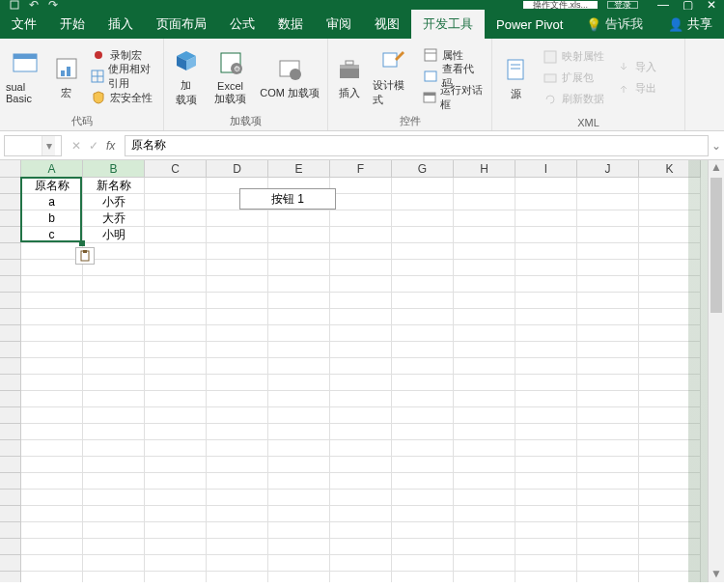  What do you see at coordinates (11, 169) in the screenshot?
I see `select-all-corner` at bounding box center [11, 169].